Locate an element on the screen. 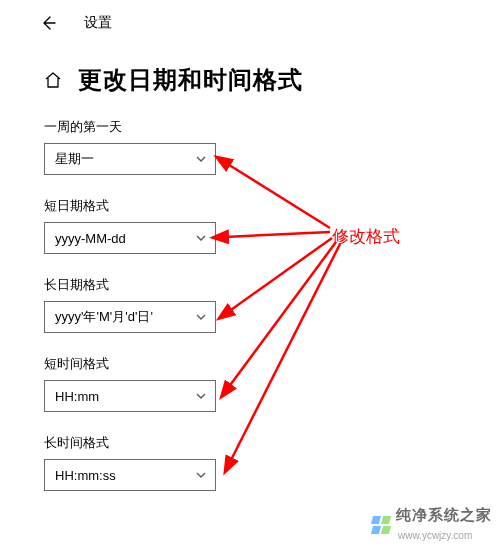 The image size is (500, 549). page-title: 更改日期和时间格式 is located at coordinates (190, 80).